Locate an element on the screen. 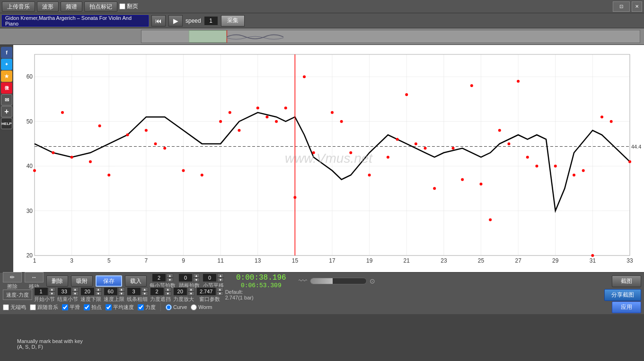  mail-btn: ✉ is located at coordinates (7, 100).